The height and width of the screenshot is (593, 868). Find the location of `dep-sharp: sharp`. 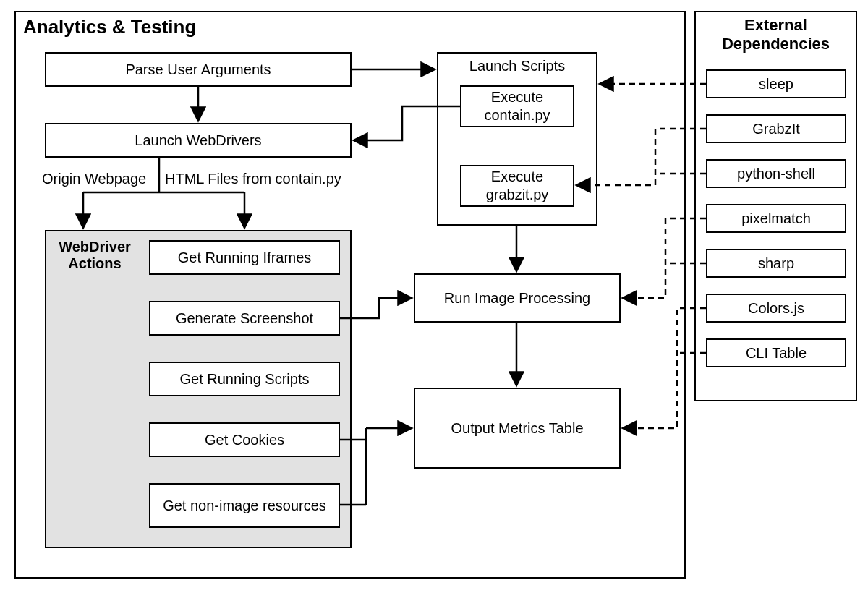

dep-sharp: sharp is located at coordinates (776, 263).